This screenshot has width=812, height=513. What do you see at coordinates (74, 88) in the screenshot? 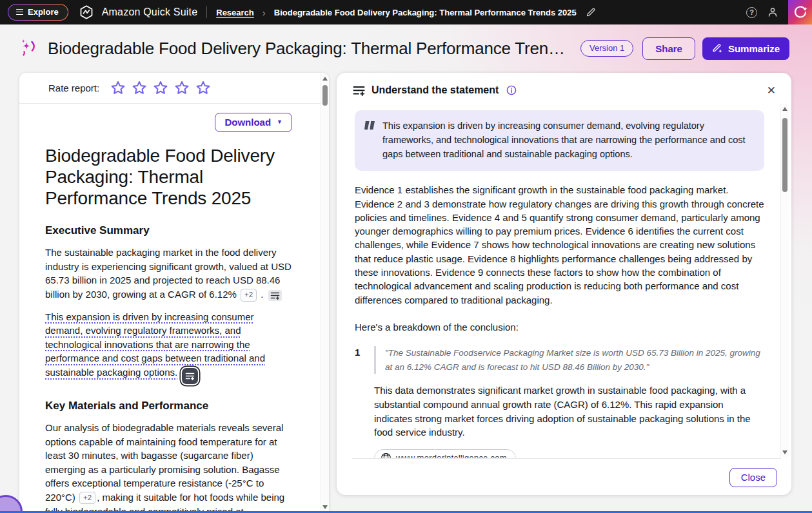
I see `rate-report-label: Rate report:` at bounding box center [74, 88].